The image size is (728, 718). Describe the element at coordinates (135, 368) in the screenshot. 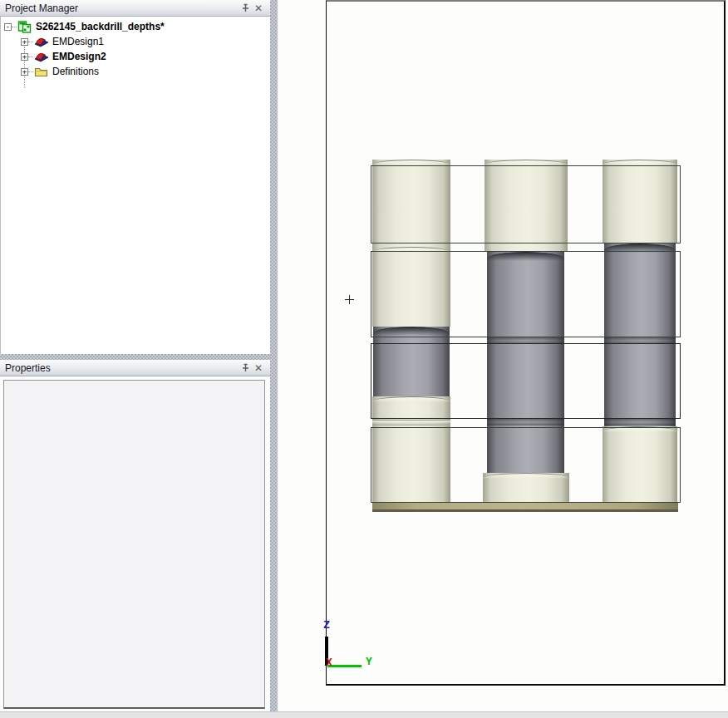

I see `properties-titlebar: Properties ✕` at that location.